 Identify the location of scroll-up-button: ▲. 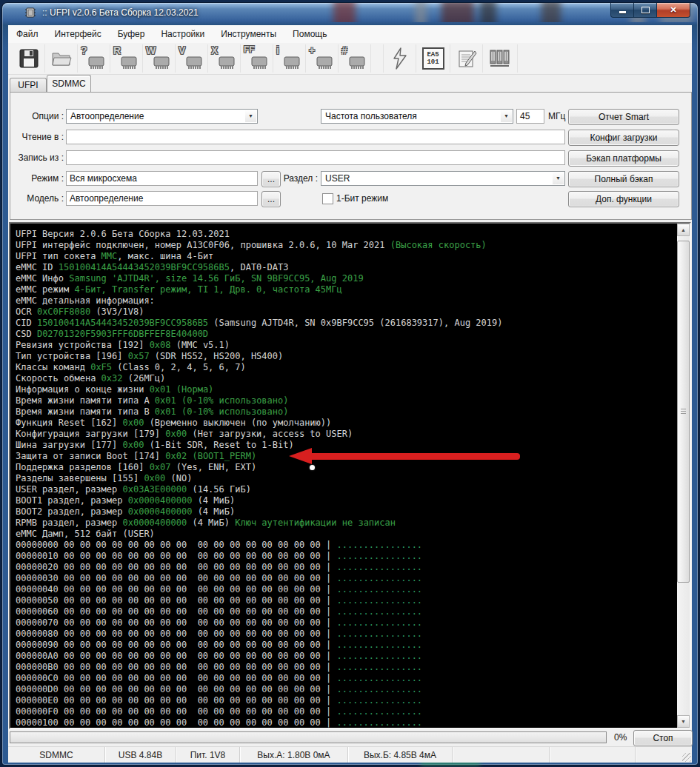
(683, 230).